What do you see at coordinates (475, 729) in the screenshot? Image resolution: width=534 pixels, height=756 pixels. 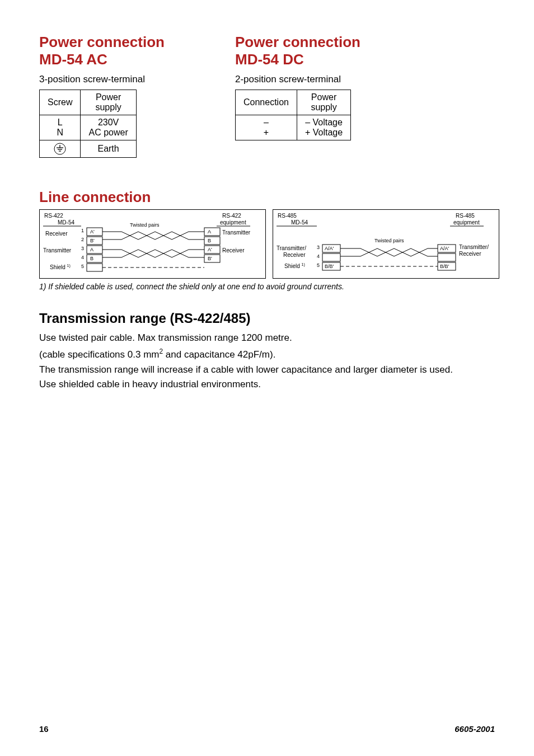 I see `doc-number: 6605-2001` at bounding box center [475, 729].